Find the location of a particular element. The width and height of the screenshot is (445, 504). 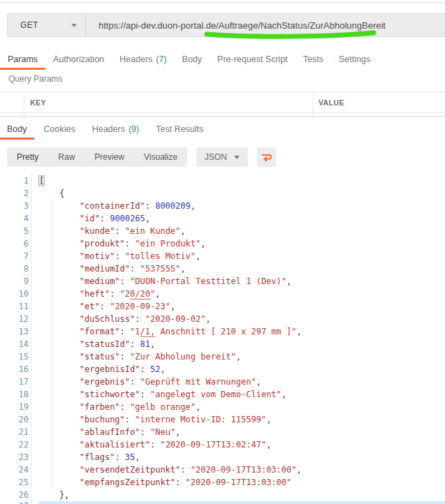

code-text: "ergebnis": "Geprüft mit Warnungen", is located at coordinates (150, 382).